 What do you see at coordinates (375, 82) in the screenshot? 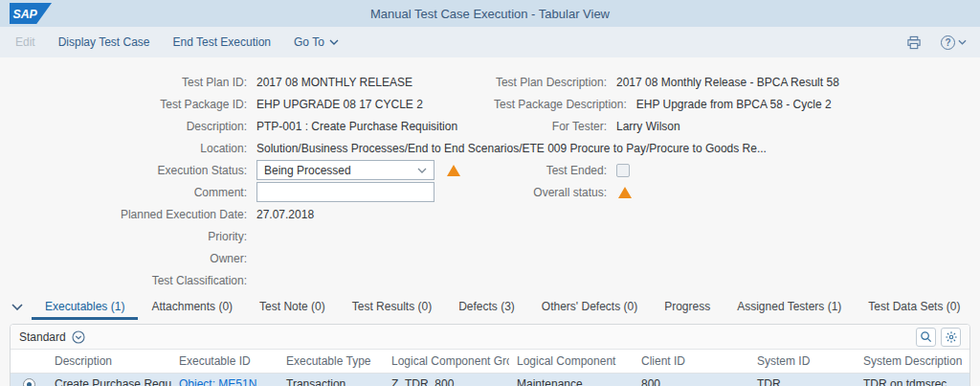
I see `test-plan-id-value: 2017 08 MONTHLY RELEASE` at bounding box center [375, 82].